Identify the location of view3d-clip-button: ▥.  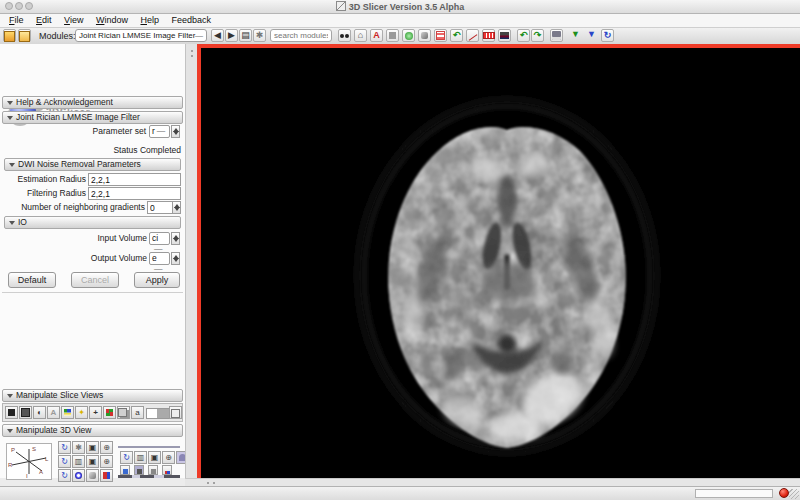
(140, 458).